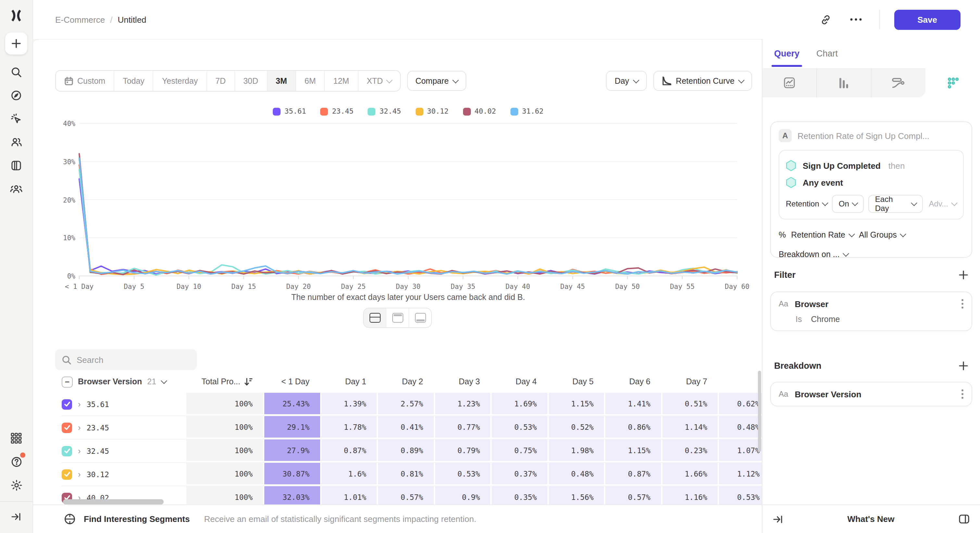 The image size is (980, 533). Describe the element at coordinates (807, 204) in the screenshot. I see `retention-type-dropdown: Retention` at that location.